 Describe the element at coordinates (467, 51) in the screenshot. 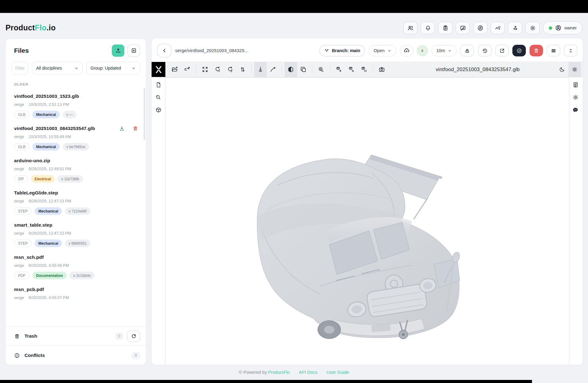

I see `lock-button` at that location.